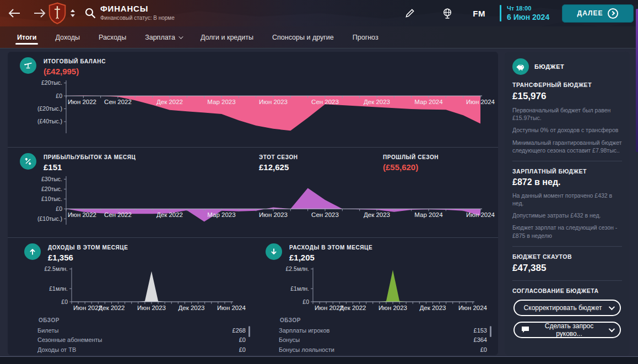 The image size is (638, 364). What do you see at coordinates (57, 13) in the screenshot?
I see `club-crest-icon` at bounding box center [57, 13].